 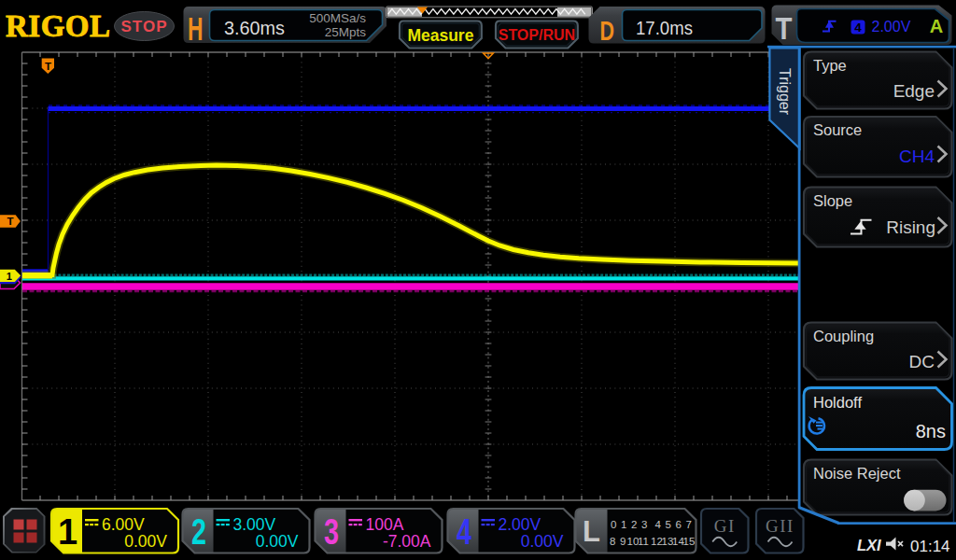 I want to click on svg-text: L, so click(x=592, y=532).